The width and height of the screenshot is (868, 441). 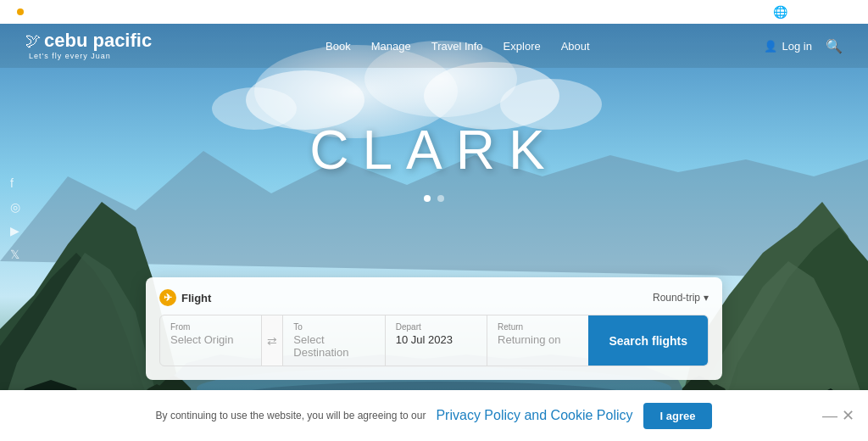 I want to click on nav-manage: Manage, so click(x=392, y=46).